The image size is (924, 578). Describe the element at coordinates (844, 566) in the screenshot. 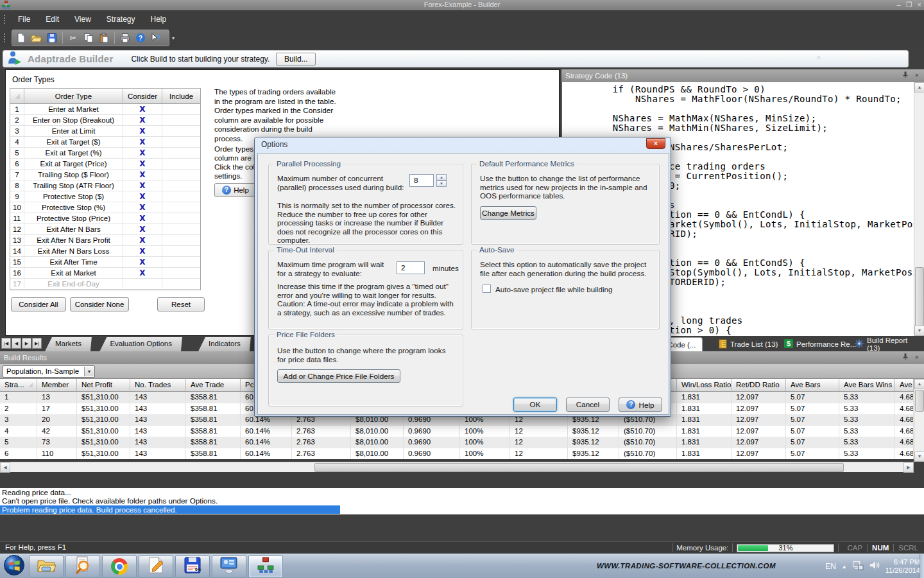

I see `tray-chevron-up-icon: ▲` at that location.